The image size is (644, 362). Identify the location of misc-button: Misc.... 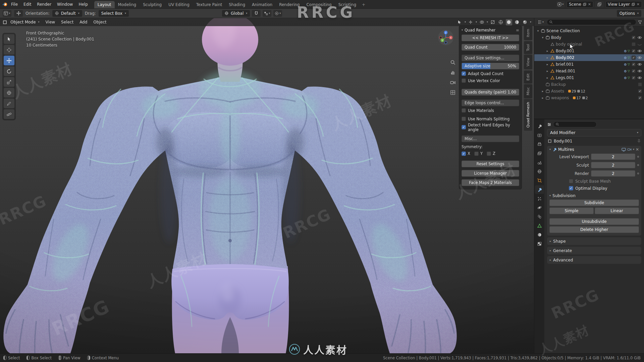
(490, 139).